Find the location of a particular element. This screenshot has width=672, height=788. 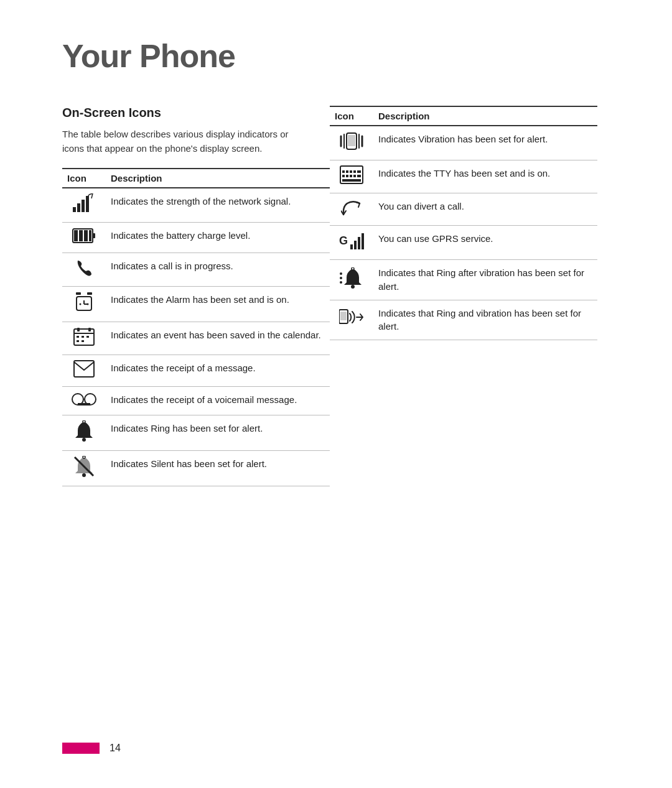

ring-vibration-icon is located at coordinates (352, 280).